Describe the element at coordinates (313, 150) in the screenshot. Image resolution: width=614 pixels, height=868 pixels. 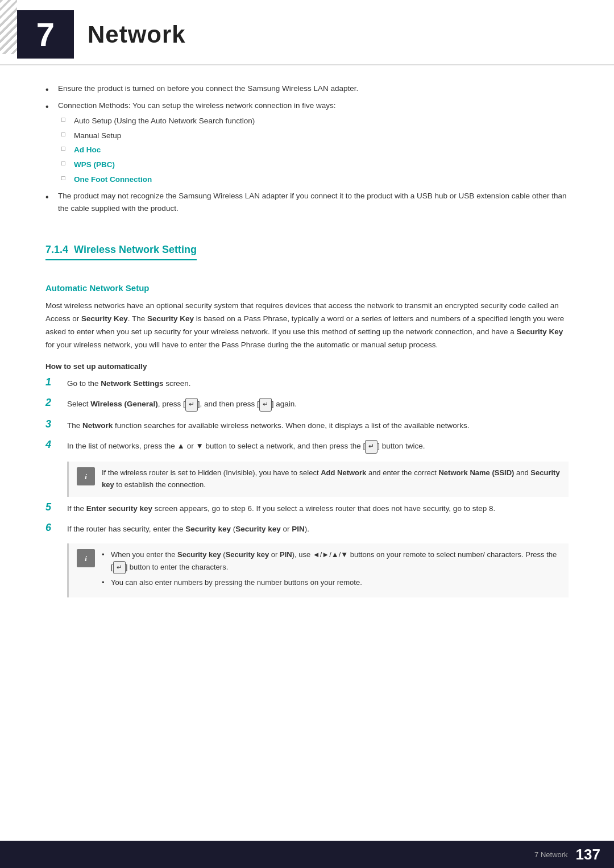
I see `sub-bullets: Auto Setup (Using the Auto Network Searc…` at that location.